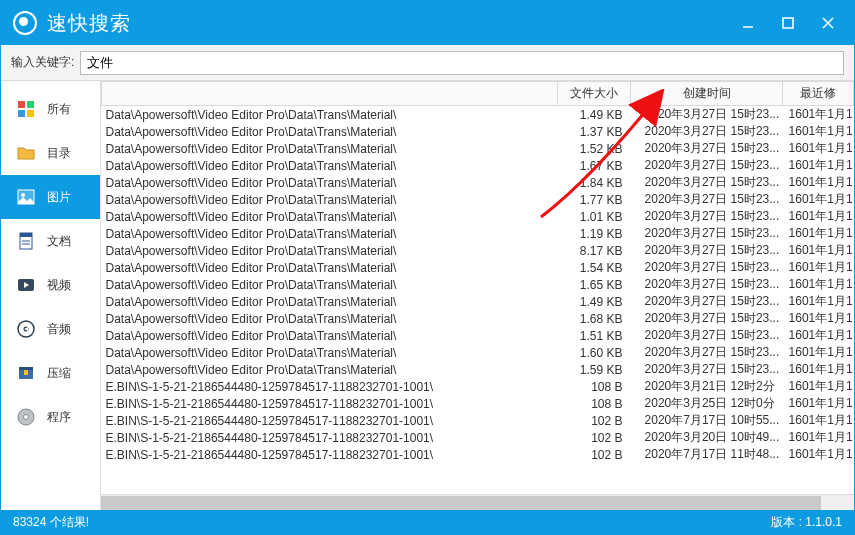 This screenshot has height=535, width=855. What do you see at coordinates (461, 503) in the screenshot?
I see `scrollbar-thumb` at bounding box center [461, 503].